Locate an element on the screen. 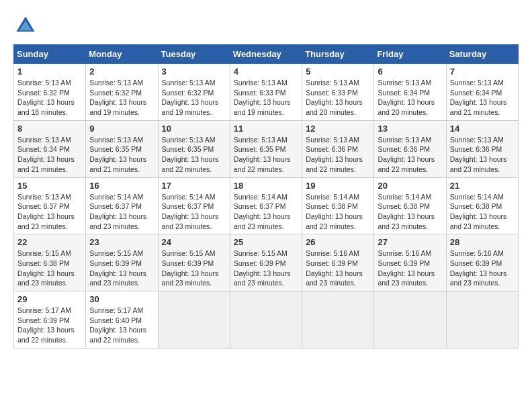 The image size is (532, 411). calendar-cell: 10 Sunrise: 5:13 AM Sunset: 6:35 PM Dayl… is located at coordinates (193, 149).